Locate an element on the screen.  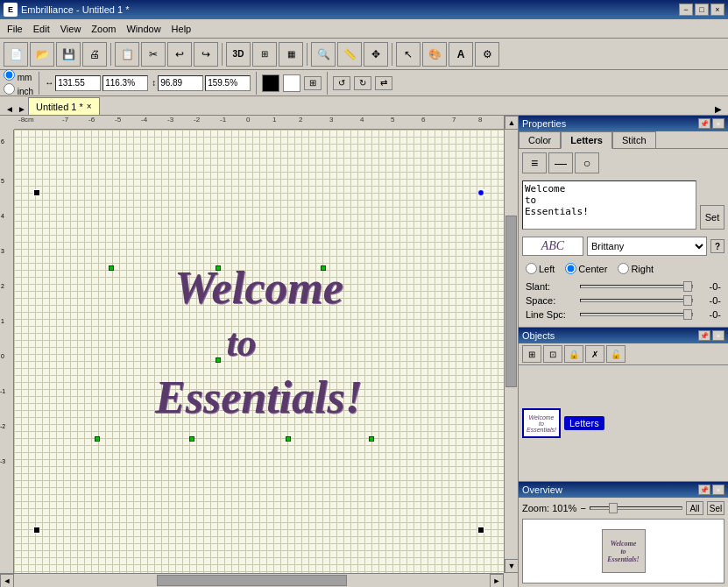
scroll-thumb-h is located at coordinates (252, 580).